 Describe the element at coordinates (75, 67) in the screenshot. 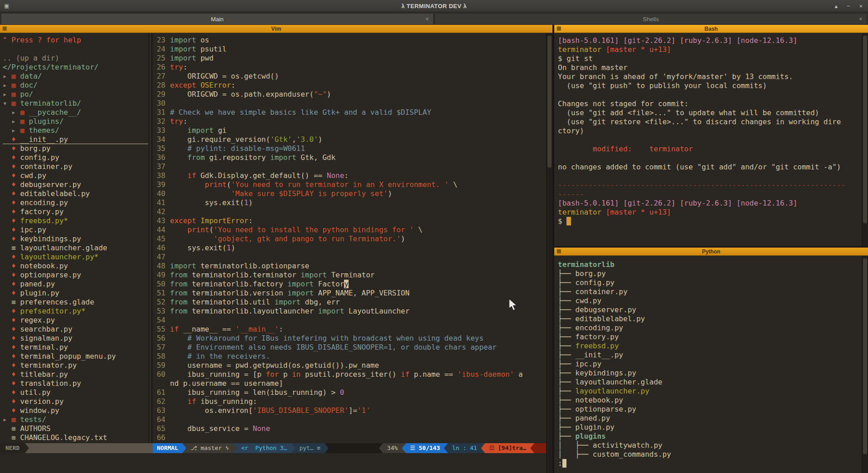

I see `nerdtree-row: </Projects/terminator/` at that location.